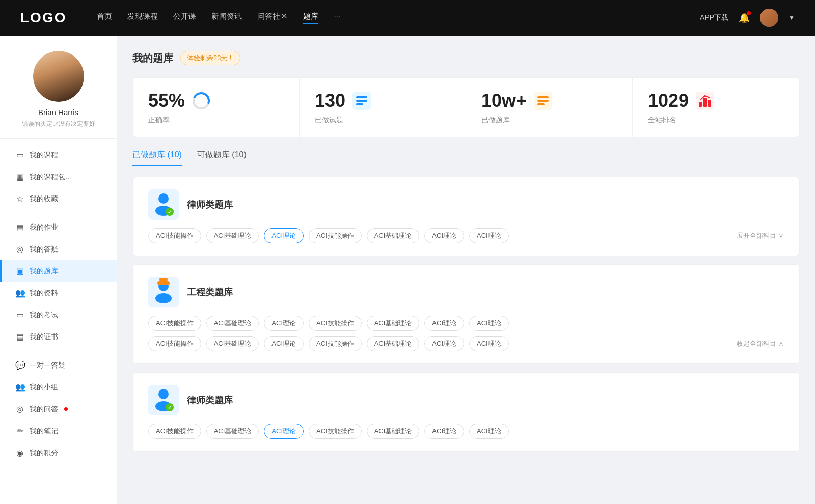 The width and height of the screenshot is (815, 504). I want to click on qa-icon: ◎, so click(20, 249).